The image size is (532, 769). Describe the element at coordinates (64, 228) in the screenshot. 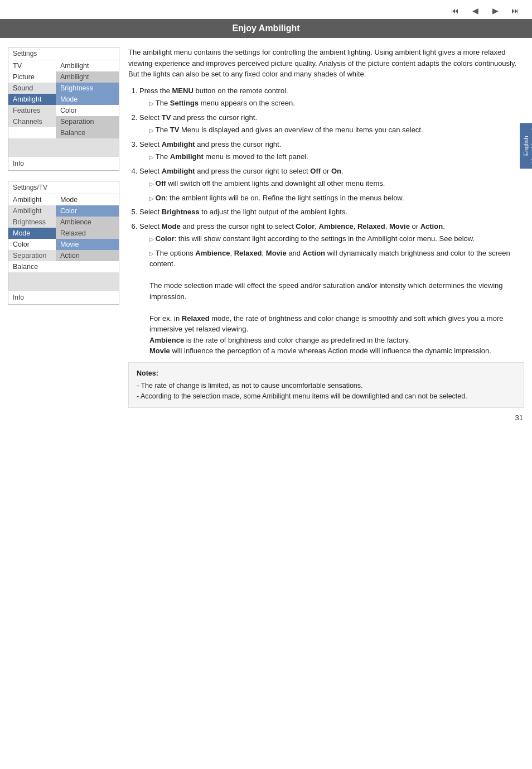

I see `left-column: Settings TV Ambilight Picture Ambilight …` at that location.